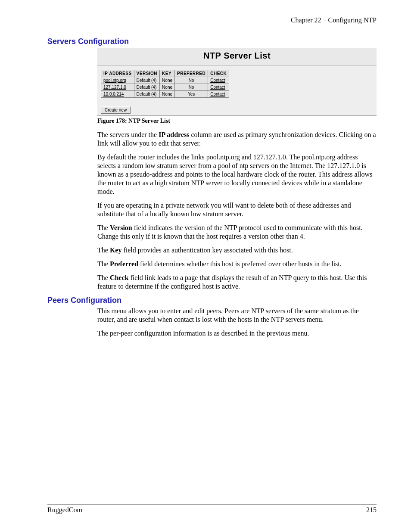 The image size is (411, 532). What do you see at coordinates (237, 264) in the screenshot?
I see `paragraph: The Preferred field determines whether t…` at bounding box center [237, 264].